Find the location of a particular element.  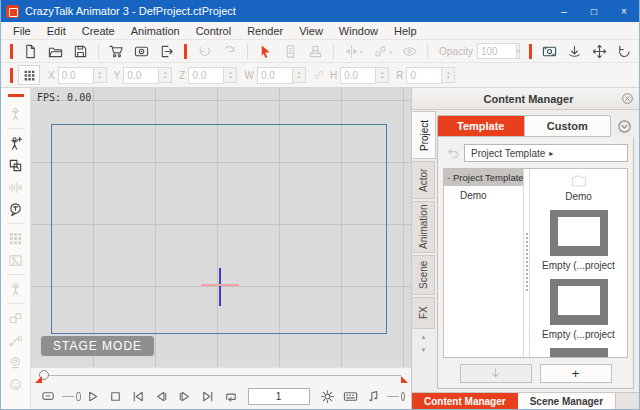

tab-project: Project is located at coordinates (424, 135).